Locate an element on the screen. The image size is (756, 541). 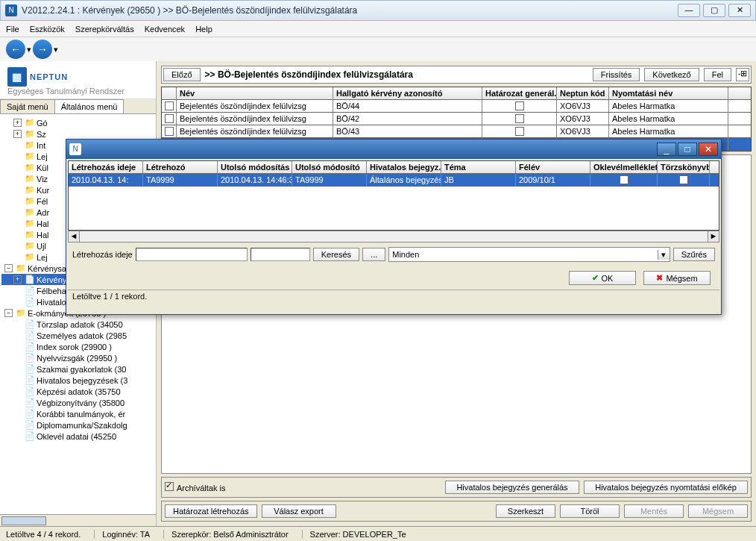
close-button: ✕ is located at coordinates (740, 10).